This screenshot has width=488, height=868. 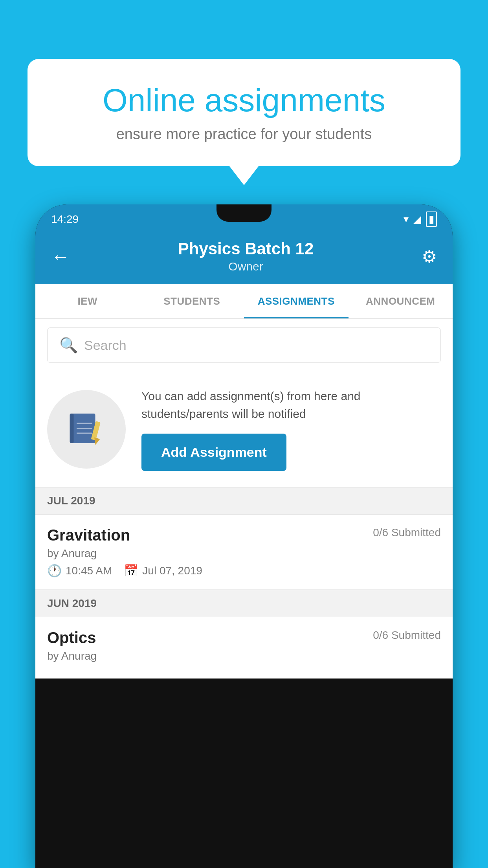 What do you see at coordinates (244, 571) in the screenshot?
I see `assignment-meta: 🕐 10:45 AM 📅 Jul 07, 2019` at bounding box center [244, 571].